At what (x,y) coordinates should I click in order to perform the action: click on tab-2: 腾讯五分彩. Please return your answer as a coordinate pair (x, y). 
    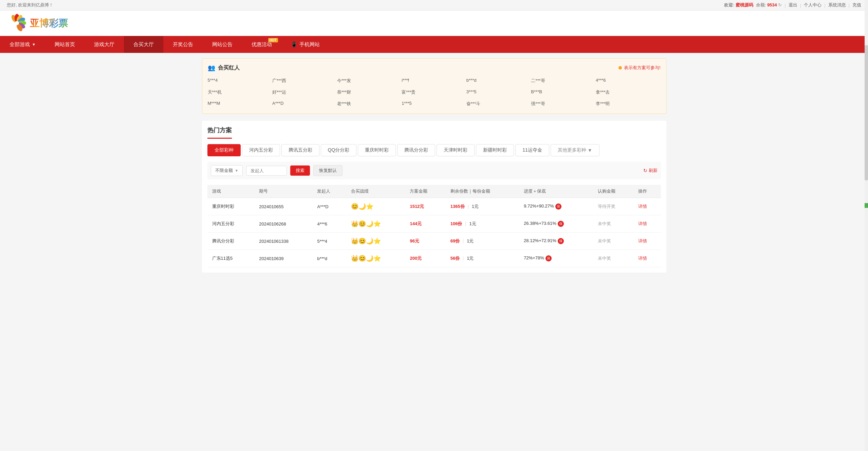
    Looking at the image, I should click on (300, 150).